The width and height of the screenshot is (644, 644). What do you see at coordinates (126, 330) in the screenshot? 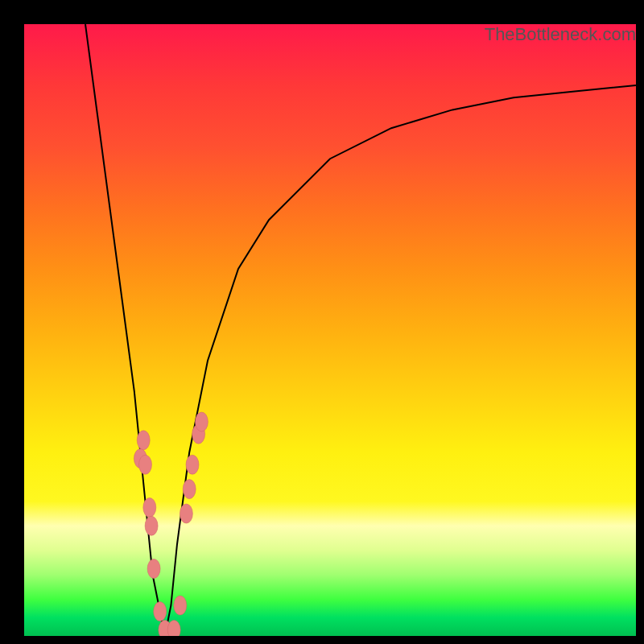
I see `curve-left-branch` at bounding box center [126, 330].